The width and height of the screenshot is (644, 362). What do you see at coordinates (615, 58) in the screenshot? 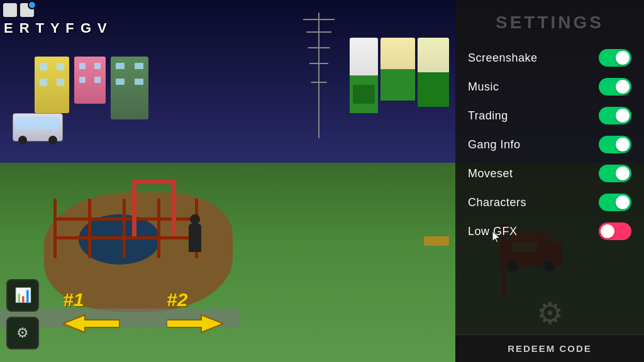
I see `screenshake-toggle` at bounding box center [615, 58].